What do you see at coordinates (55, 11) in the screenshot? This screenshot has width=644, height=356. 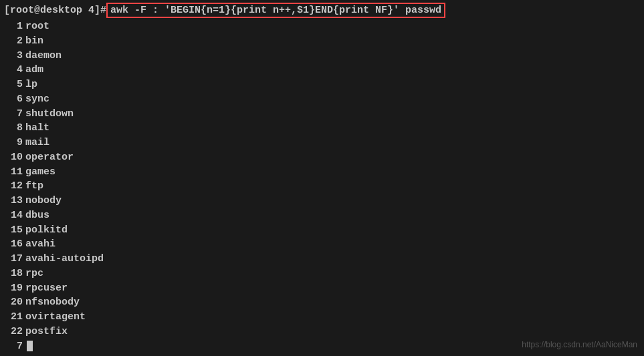 I see `prompt-text: [root@desktop 4]#` at bounding box center [55, 11].